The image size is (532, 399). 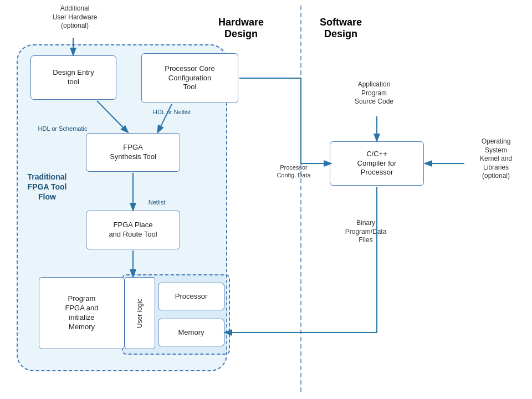 I want to click on hardware-design-heading: HardwareDesign, so click(x=241, y=28).